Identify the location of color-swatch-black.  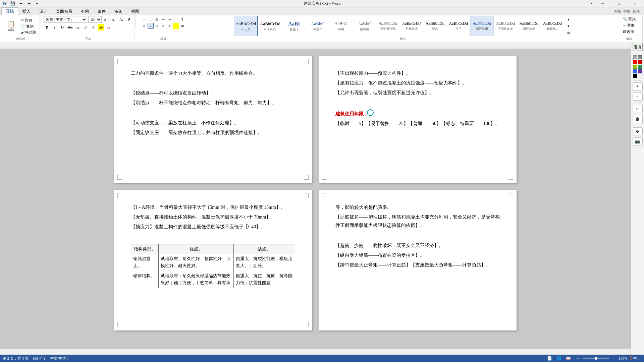
(635, 76).